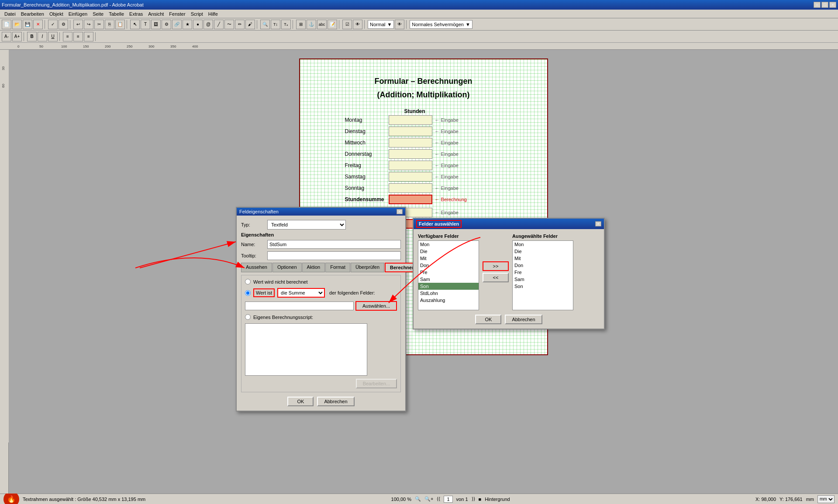  I want to click on settings-button: ⚙, so click(63, 24).